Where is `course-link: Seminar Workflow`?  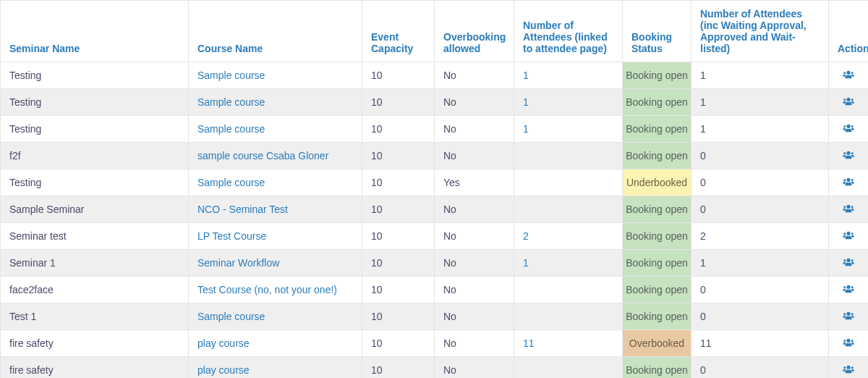 course-link: Seminar Workflow is located at coordinates (239, 263).